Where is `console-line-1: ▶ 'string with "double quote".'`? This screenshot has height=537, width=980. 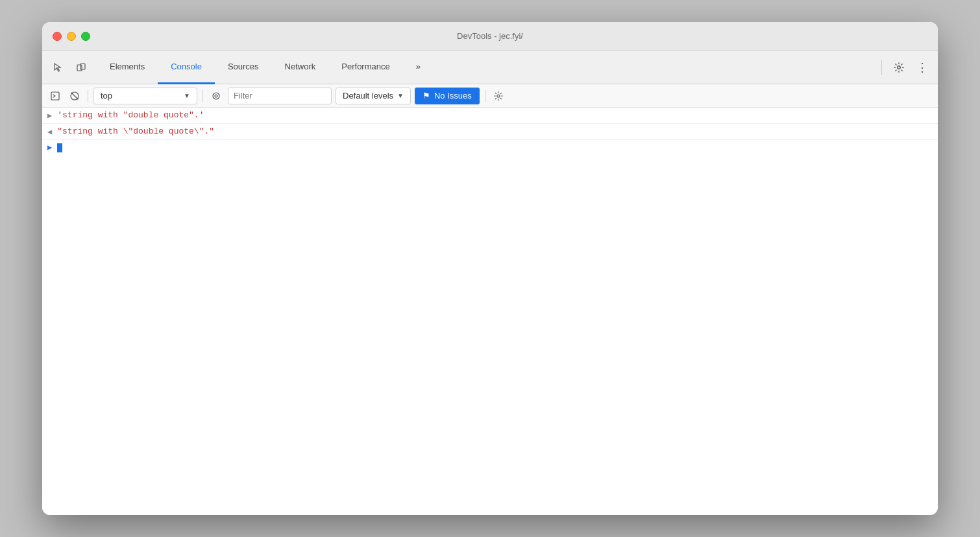 console-line-1: ▶ 'string with "double quote".' is located at coordinates (490, 115).